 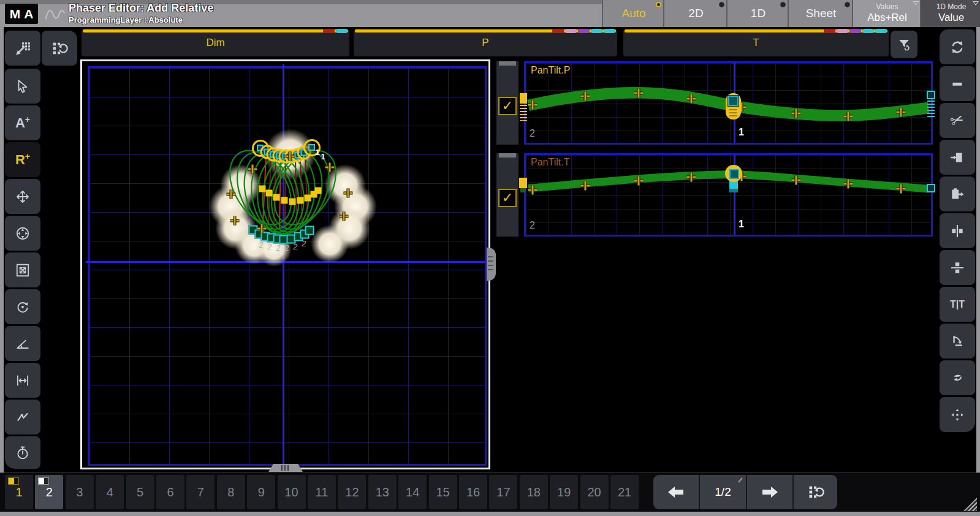 What do you see at coordinates (957, 267) in the screenshot?
I see `mirror-vertical-button` at bounding box center [957, 267].